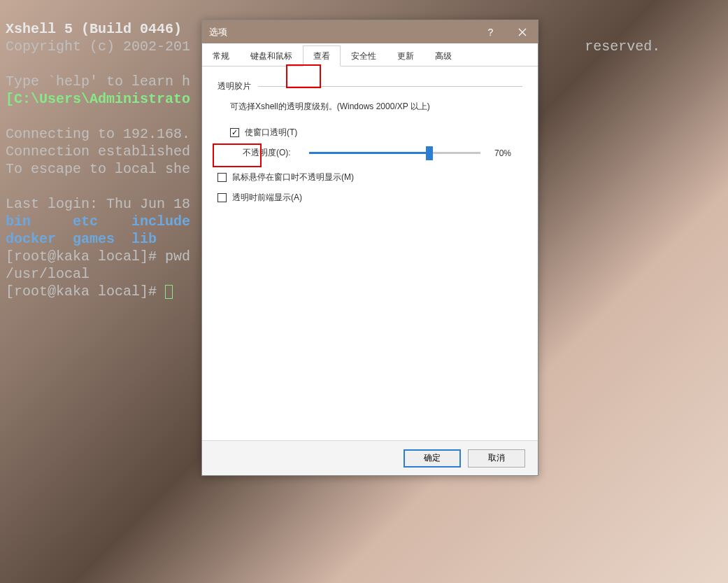  I want to click on tab-general: 常规, so click(221, 56).